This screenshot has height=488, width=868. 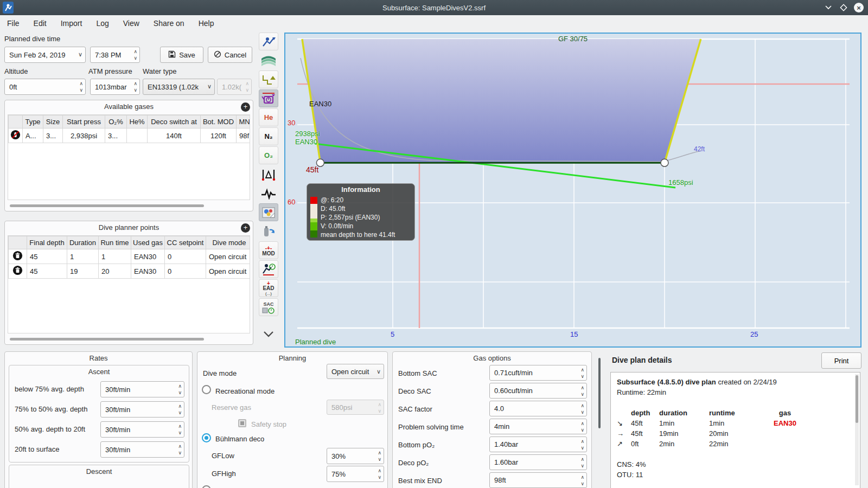 I want to click on toolbar-scroll-down-icon, so click(x=269, y=334).